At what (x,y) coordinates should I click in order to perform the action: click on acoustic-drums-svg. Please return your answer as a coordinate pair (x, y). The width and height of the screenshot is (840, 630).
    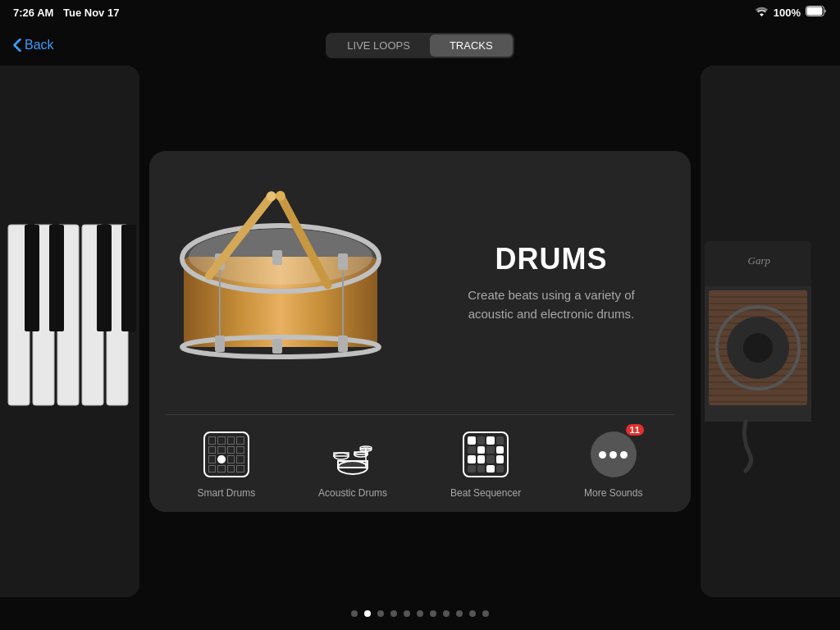
    Looking at the image, I should click on (353, 454).